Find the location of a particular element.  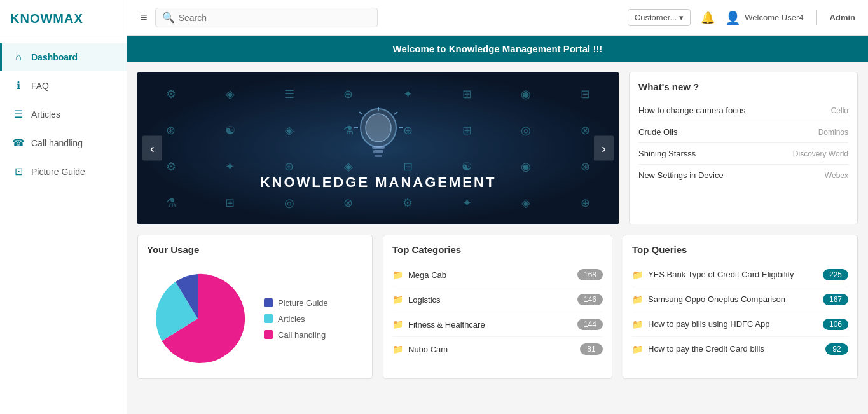

sidebar-item-articles: ☰ Articles is located at coordinates (64, 114).